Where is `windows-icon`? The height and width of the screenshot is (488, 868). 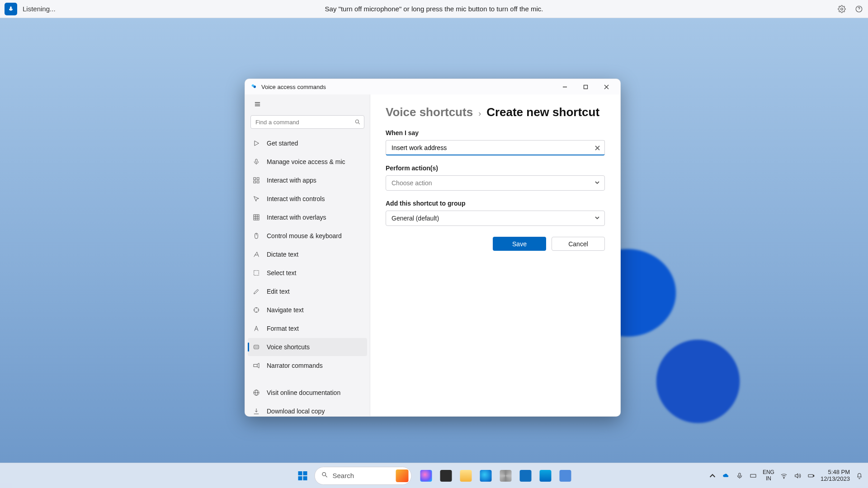
windows-icon is located at coordinates (303, 476).